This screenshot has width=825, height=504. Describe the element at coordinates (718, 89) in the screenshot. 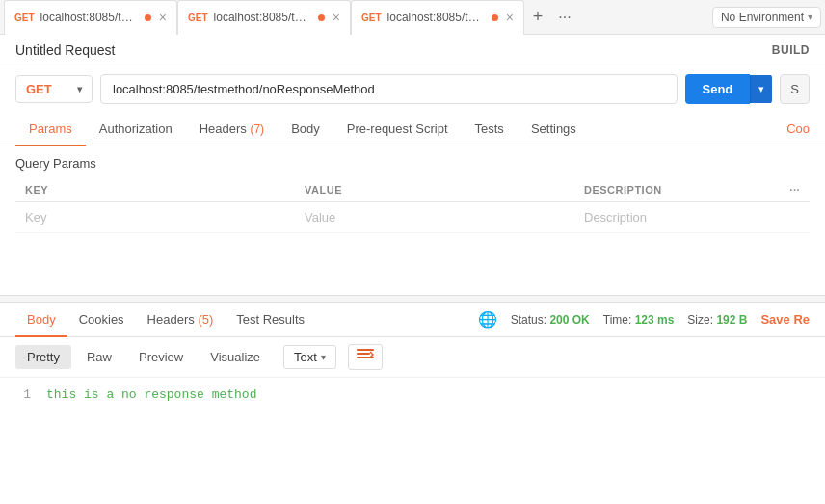

I see `send-button: Send` at that location.